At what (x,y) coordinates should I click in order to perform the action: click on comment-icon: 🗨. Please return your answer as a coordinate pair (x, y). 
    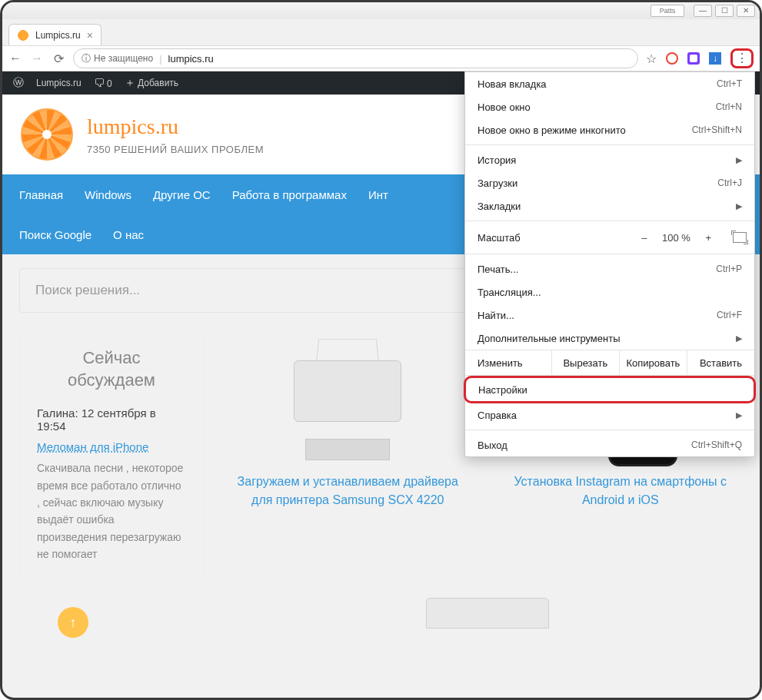
    Looking at the image, I should click on (99, 83).